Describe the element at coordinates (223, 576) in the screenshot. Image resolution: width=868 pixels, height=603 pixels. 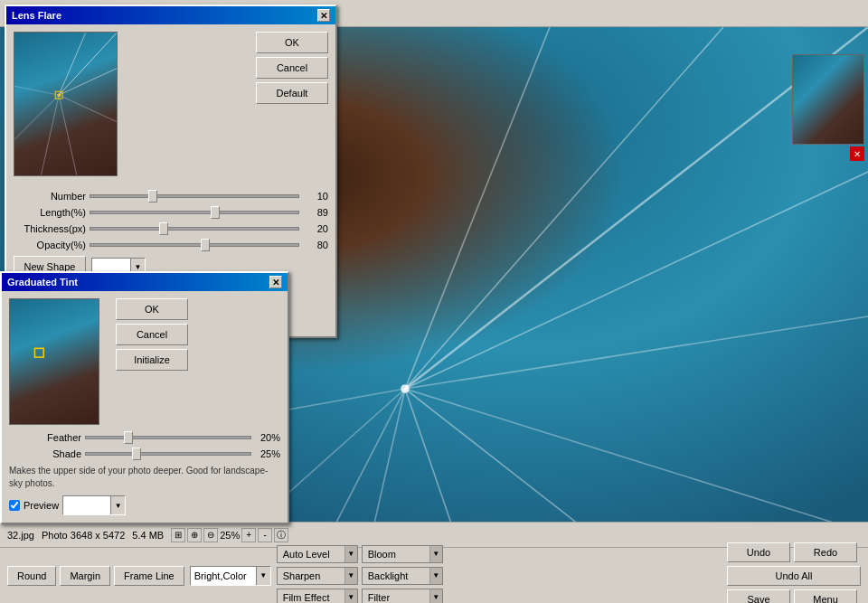
I see `bright-color-label: Bright,Color` at that location.